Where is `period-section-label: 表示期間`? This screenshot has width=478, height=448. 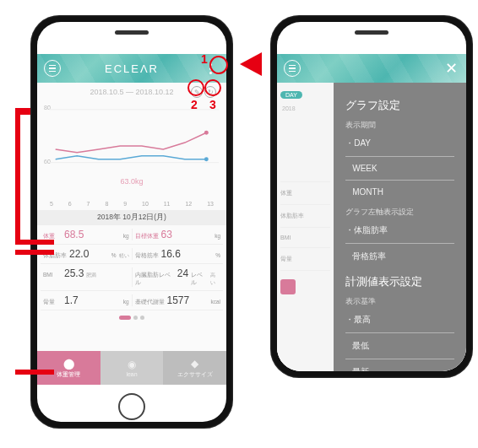 period-section-label: 表示期間 is located at coordinates (400, 125).